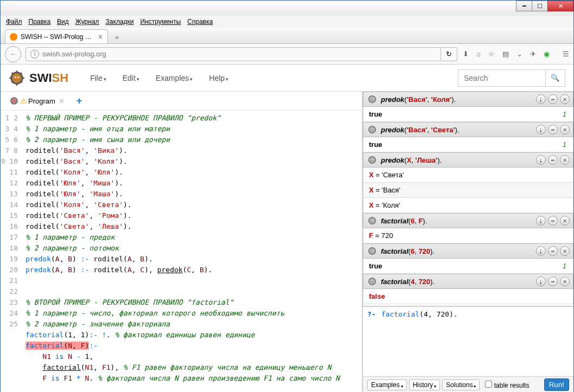  Describe the element at coordinates (98, 78) in the screenshot. I see `swish-menu-file: File` at that location.